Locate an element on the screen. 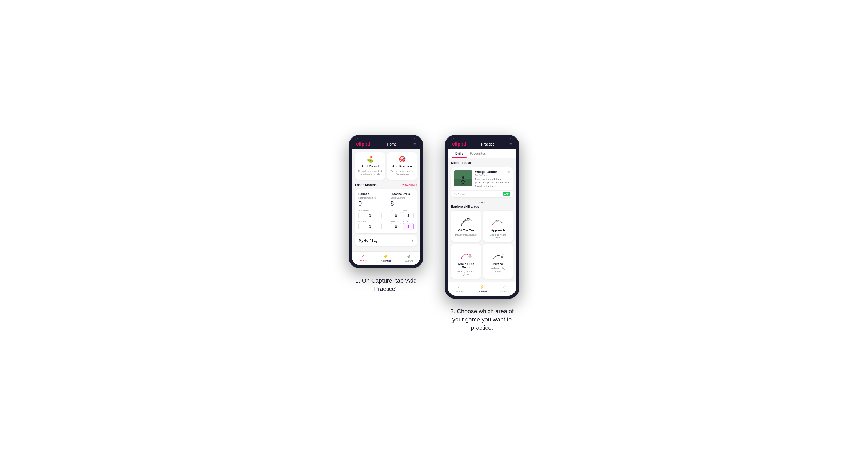 The height and width of the screenshot is (467, 868). capture-cards: ⛳ Add Round Record your shots fast or en… is located at coordinates (386, 166).